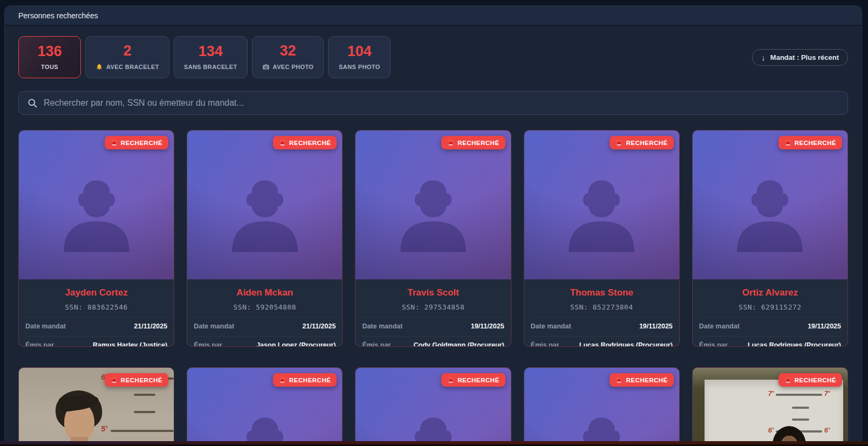 This screenshot has width=868, height=446. I want to click on sort-label: Mandat : Plus récent, so click(805, 57).